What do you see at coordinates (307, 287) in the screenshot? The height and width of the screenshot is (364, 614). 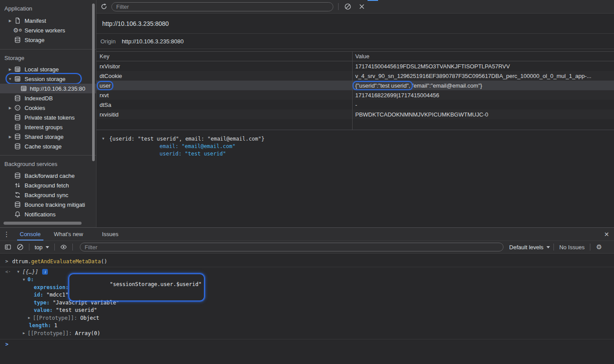 I see `console-prop-expression: expression: "sessionStorage.user.$userid…` at bounding box center [307, 287].